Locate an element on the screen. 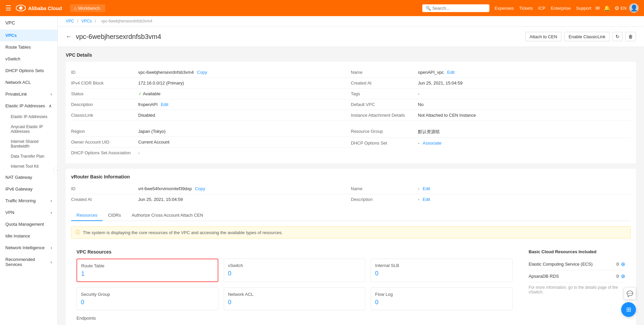 The image size is (644, 325). resource-card-flow-log: Flow Log 0 is located at coordinates (441, 299).